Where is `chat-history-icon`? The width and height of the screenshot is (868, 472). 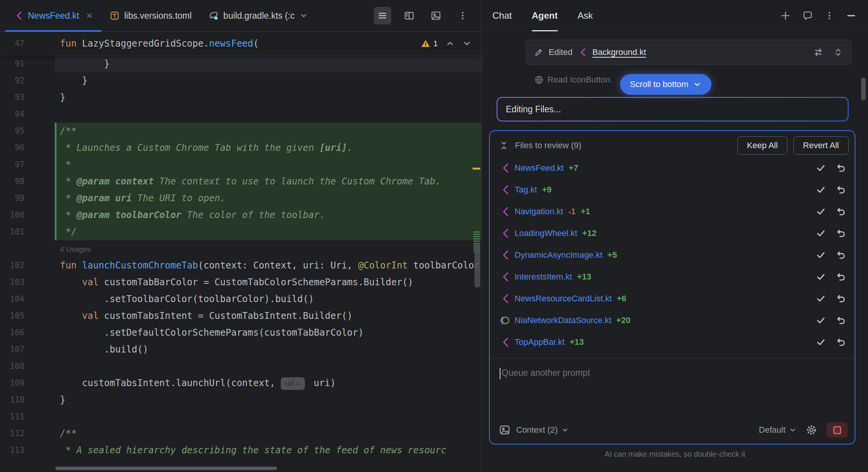 chat-history-icon is located at coordinates (808, 16).